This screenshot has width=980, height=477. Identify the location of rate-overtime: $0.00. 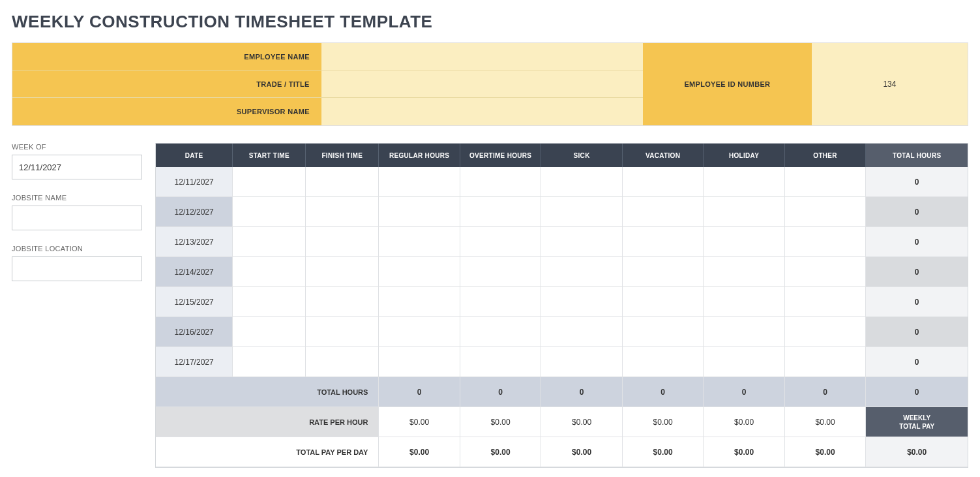
(501, 422).